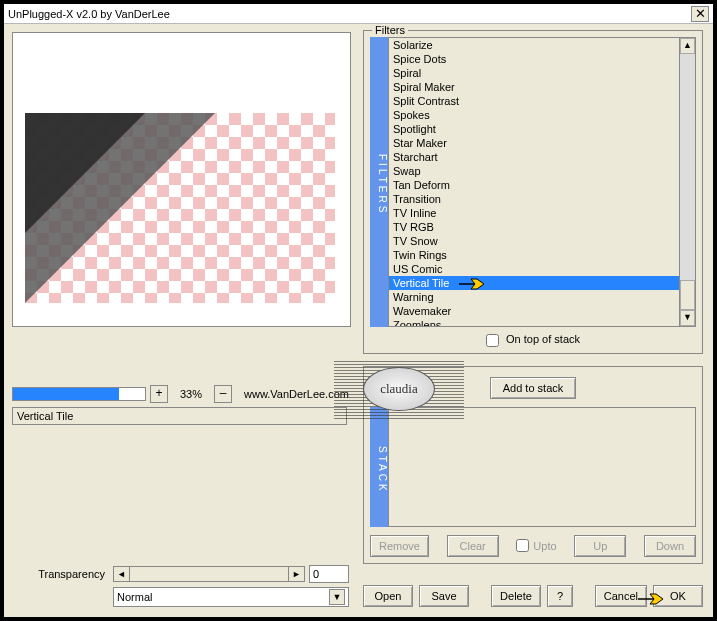 The image size is (717, 621). What do you see at coordinates (687, 182) in the screenshot?
I see `filters-scrollbar: ▲ ▼` at bounding box center [687, 182].